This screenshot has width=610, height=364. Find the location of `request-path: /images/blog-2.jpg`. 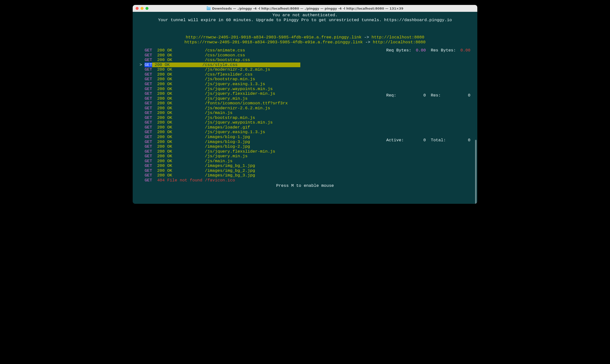

request-path: /images/blog-2.jpg is located at coordinates (227, 147).